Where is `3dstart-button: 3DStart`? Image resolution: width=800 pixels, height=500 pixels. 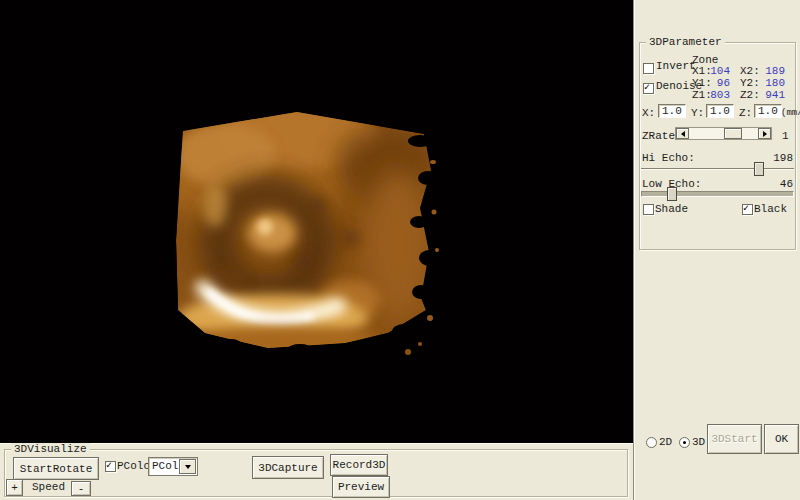
3dstart-button: 3DStart is located at coordinates (734, 439).